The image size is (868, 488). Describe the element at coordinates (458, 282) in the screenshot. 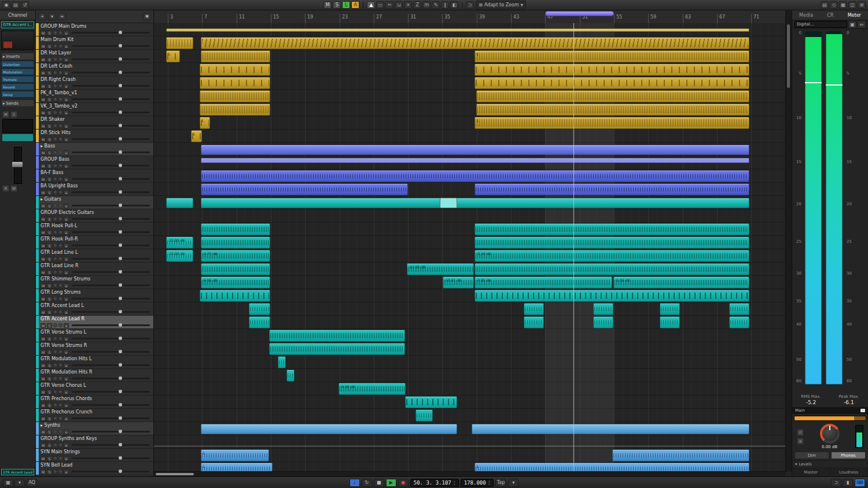

I see `audio-clip: -10.91 dB` at that location.